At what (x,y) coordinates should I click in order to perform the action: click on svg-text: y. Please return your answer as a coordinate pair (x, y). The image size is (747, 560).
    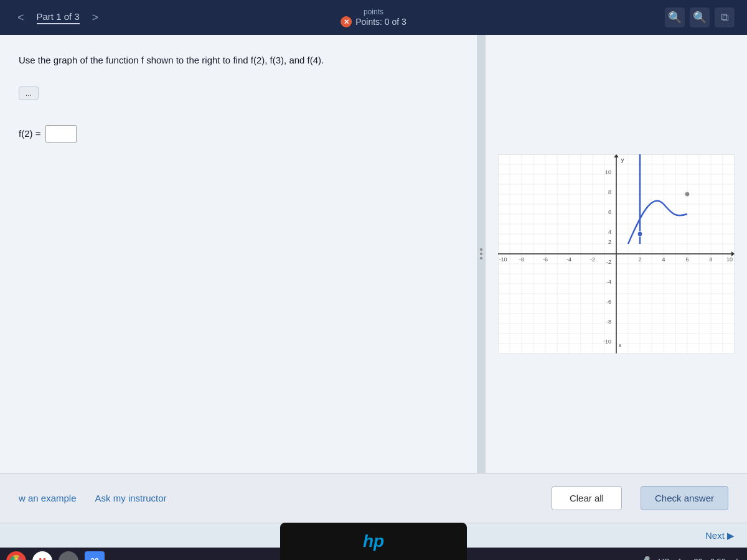
    Looking at the image, I should click on (622, 160).